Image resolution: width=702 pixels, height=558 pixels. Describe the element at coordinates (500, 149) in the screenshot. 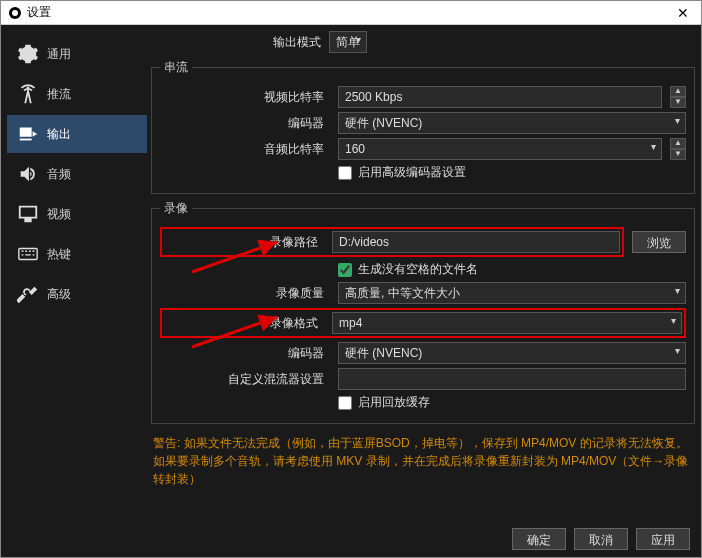

I see `audio-bitrate-select: 160` at that location.